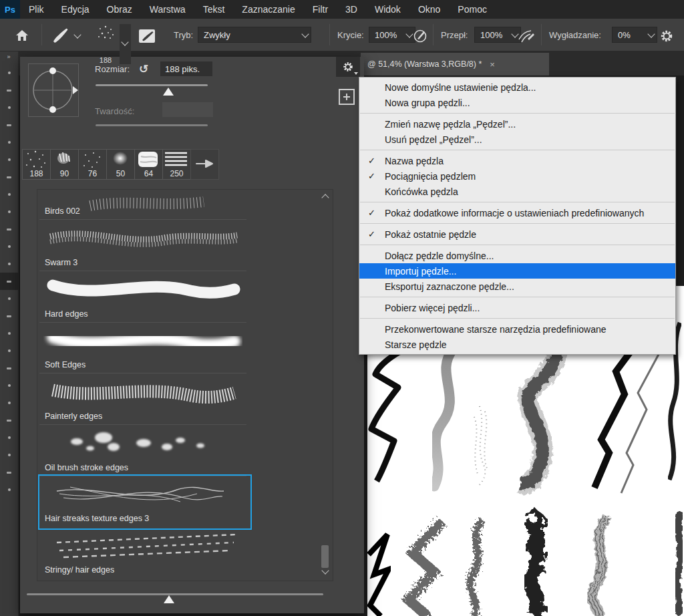  What do you see at coordinates (517, 139) in the screenshot?
I see `menu-item-delete-brush: Usuń pędzel „Pędzel”...` at bounding box center [517, 139].